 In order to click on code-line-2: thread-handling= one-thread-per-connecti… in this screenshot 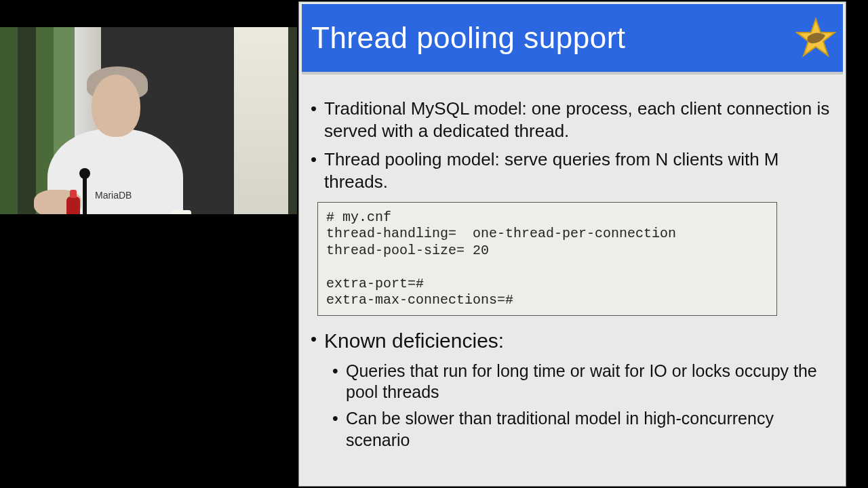, I will do `click(501, 233)`.